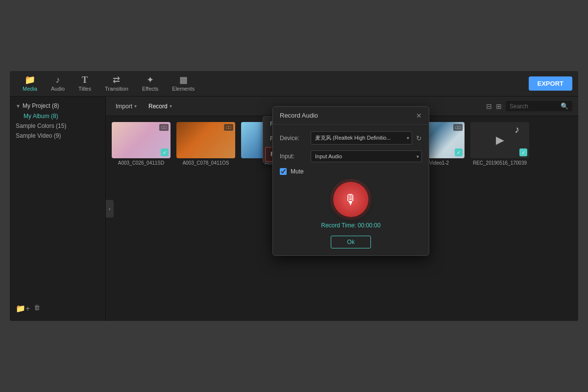 This screenshot has height=392, width=588. I want to click on mute-checkbox, so click(283, 172).